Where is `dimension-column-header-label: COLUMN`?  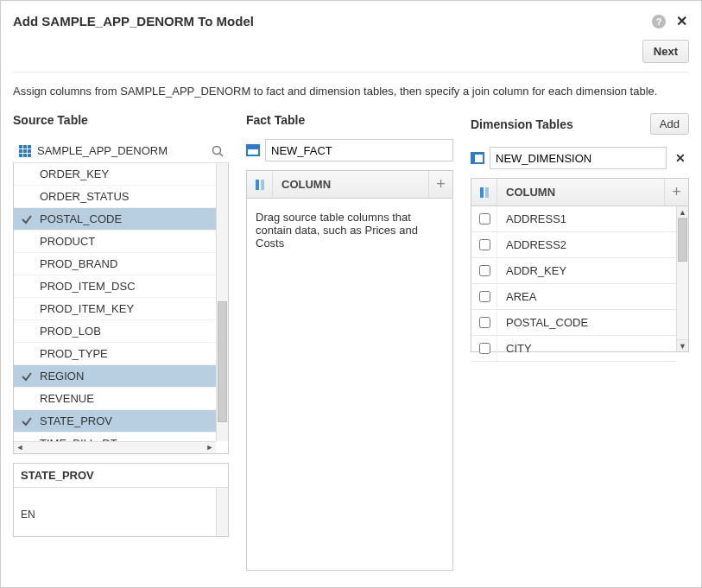
dimension-column-header-label: COLUMN is located at coordinates (580, 192).